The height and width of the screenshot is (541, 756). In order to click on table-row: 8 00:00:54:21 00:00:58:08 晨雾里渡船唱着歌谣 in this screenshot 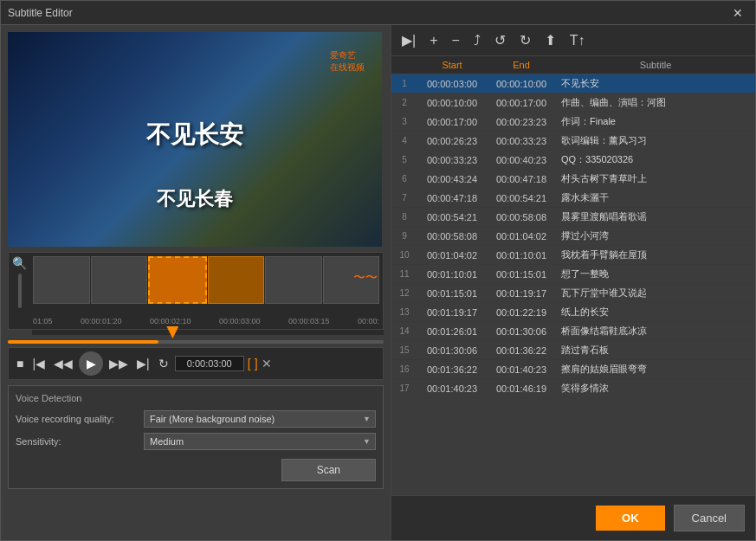, I will do `click(573, 217)`.